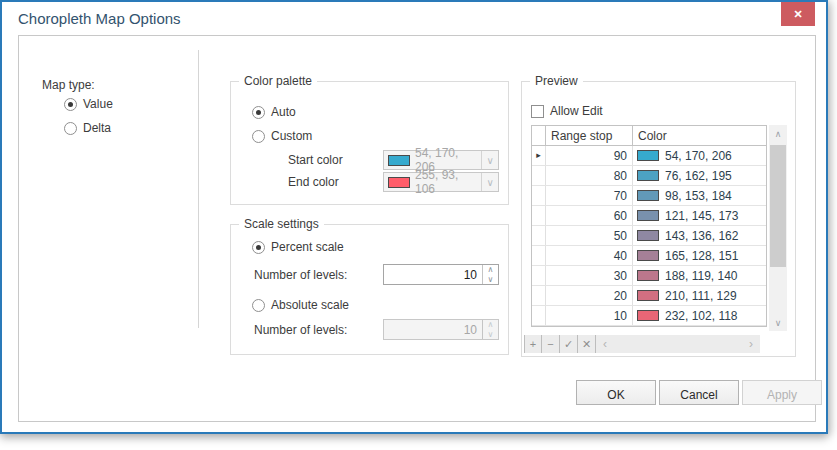 The width and height of the screenshot is (837, 450). What do you see at coordinates (649, 256) in the screenshot?
I see `grid-row: 40165, 128, 151` at bounding box center [649, 256].